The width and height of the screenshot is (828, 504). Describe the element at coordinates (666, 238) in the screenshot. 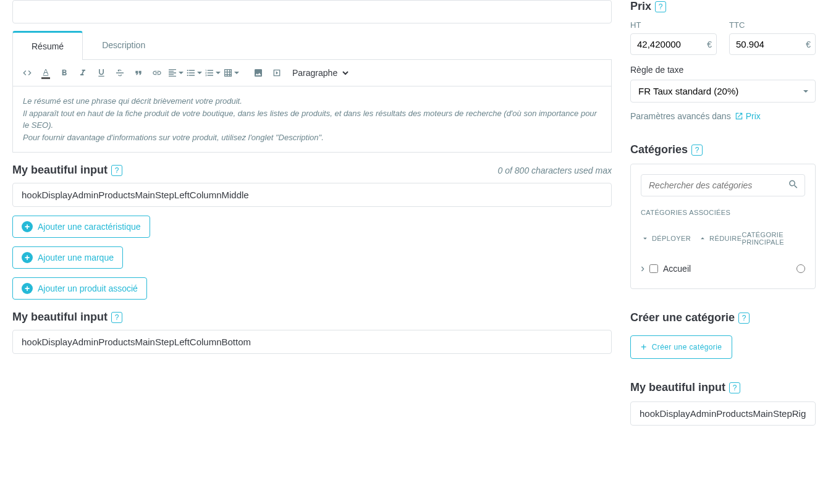

I see `expand-button: DÉPLOYER` at that location.